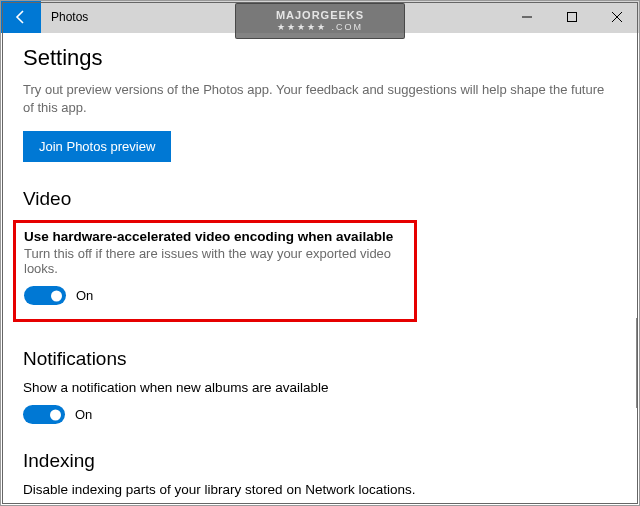 This screenshot has width=640, height=506. What do you see at coordinates (320, 21) in the screenshot?
I see `watermark-badge: MAJORGEEKS ★★★★★ .COM` at bounding box center [320, 21].